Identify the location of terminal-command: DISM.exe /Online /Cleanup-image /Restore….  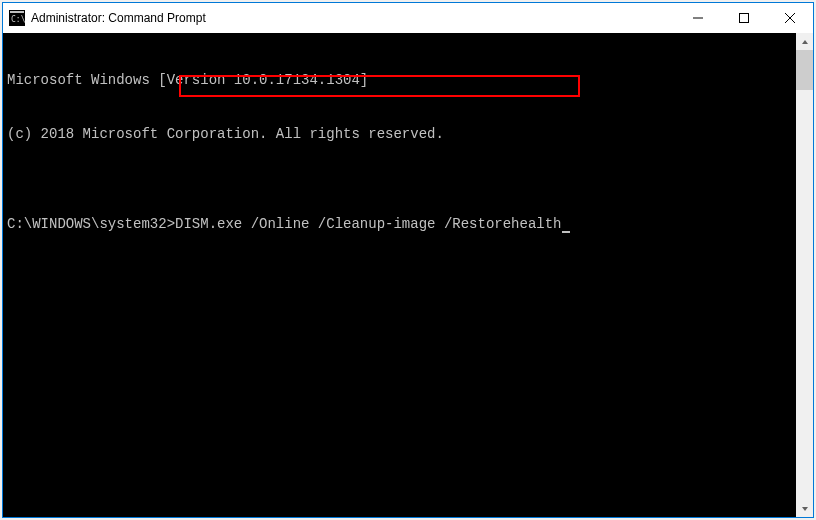
(368, 224).